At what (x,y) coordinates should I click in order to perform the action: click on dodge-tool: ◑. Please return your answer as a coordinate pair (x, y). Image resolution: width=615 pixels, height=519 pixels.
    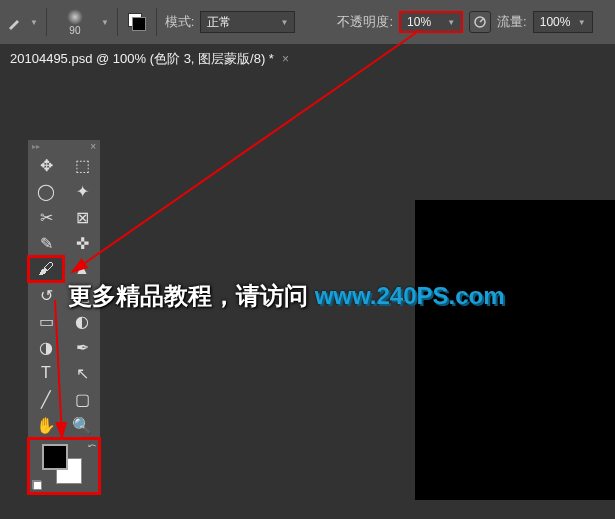
    Looking at the image, I should click on (46, 347).